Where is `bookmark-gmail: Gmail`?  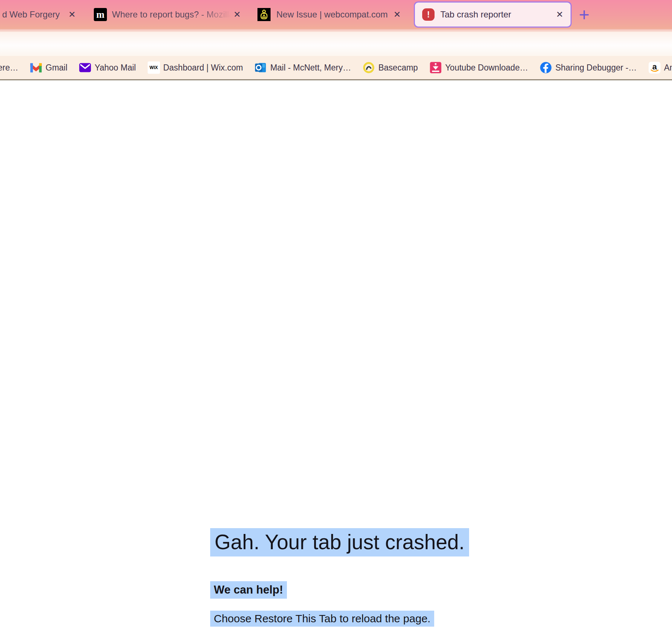
bookmark-gmail: Gmail is located at coordinates (49, 68).